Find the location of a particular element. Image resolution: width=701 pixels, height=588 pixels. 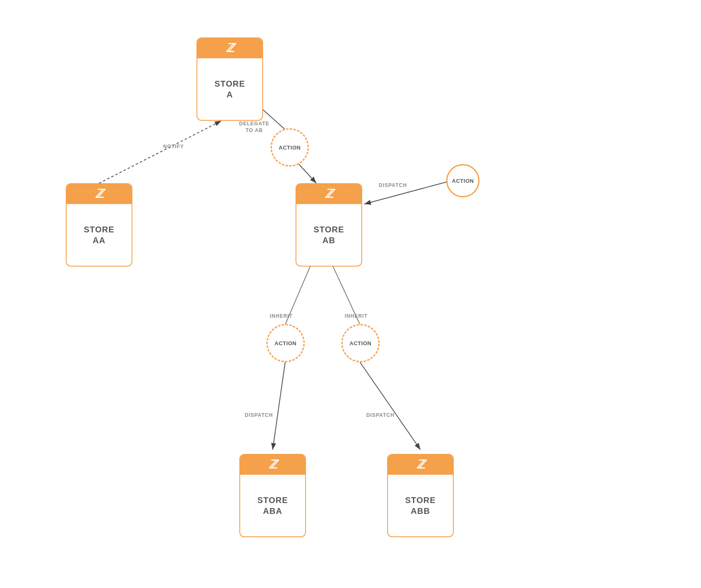

store-aa-icon: ℤ is located at coordinates (99, 194).